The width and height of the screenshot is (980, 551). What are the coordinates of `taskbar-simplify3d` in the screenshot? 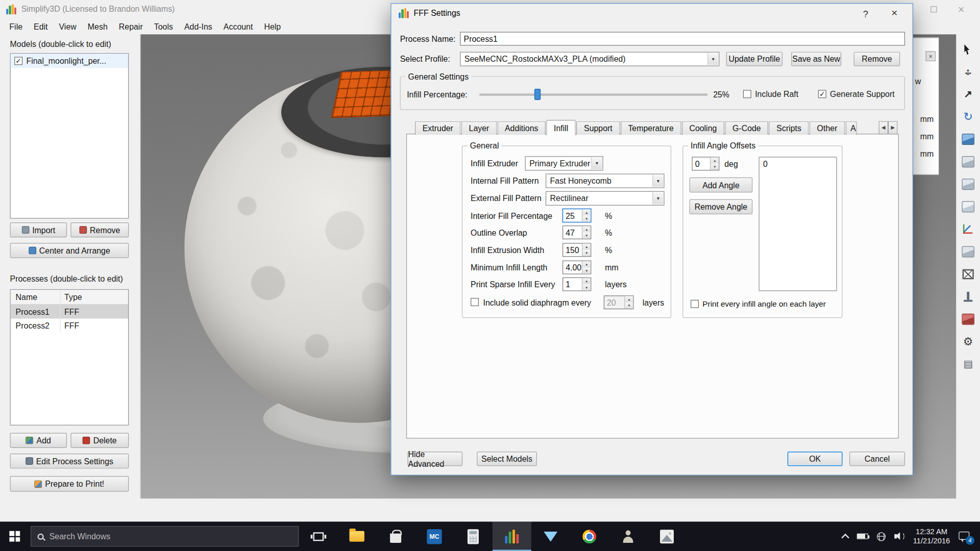 It's located at (512, 536).